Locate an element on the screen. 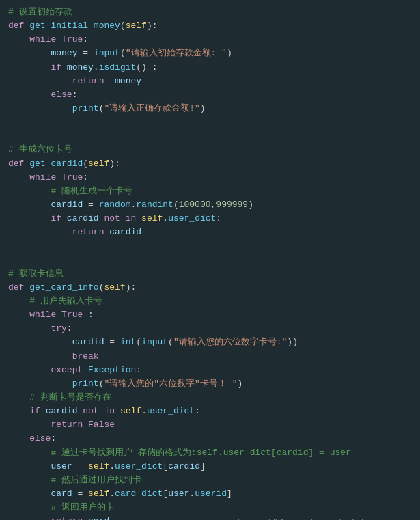  line-7: else: is located at coordinates (210, 95).